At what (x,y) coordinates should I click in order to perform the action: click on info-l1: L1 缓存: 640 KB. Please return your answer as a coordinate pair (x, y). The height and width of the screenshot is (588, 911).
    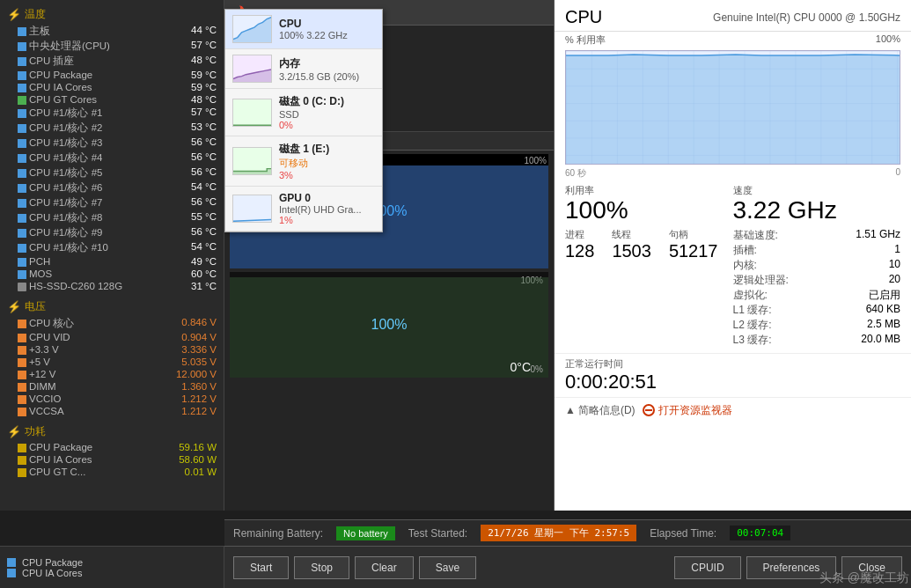
    Looking at the image, I should click on (817, 310).